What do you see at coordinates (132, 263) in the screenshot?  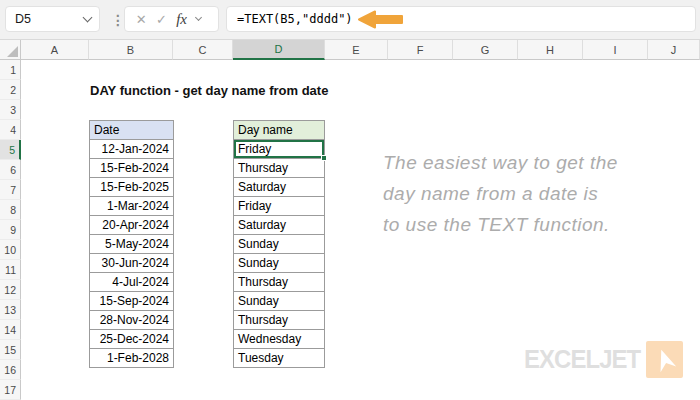 I see `date-cell: 30-Jun-2024` at bounding box center [132, 263].